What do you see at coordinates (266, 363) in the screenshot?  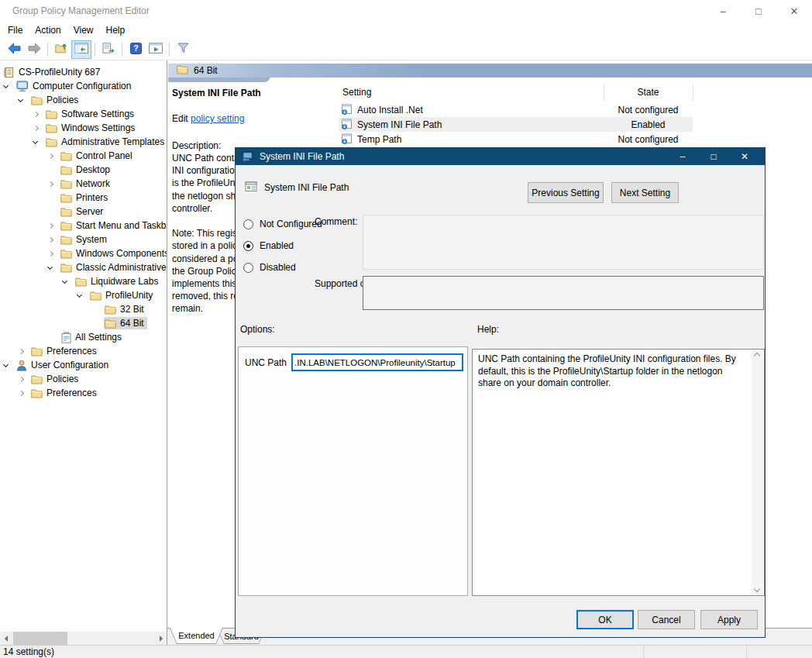 I see `unc-path-label: UNC Path` at bounding box center [266, 363].